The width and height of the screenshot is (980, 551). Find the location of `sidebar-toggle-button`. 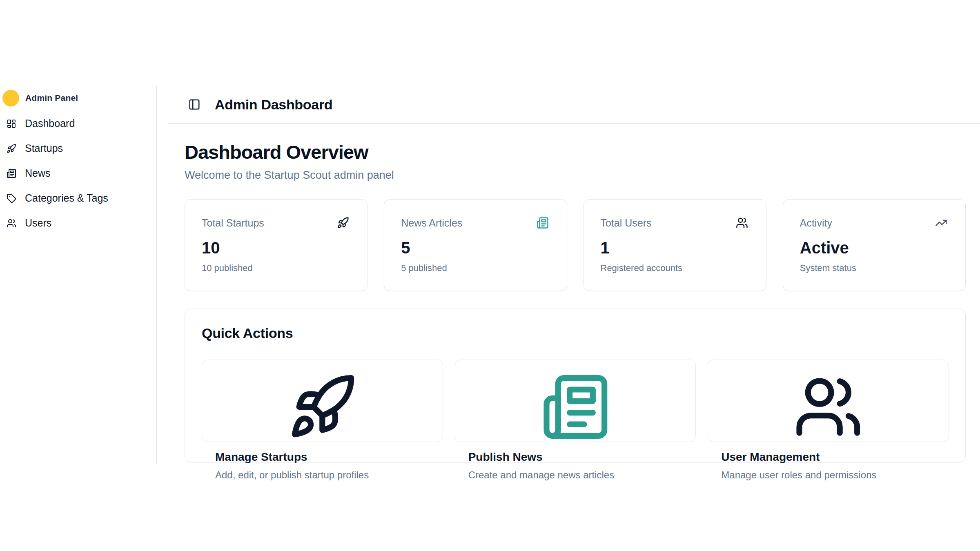

sidebar-toggle-button is located at coordinates (194, 104).